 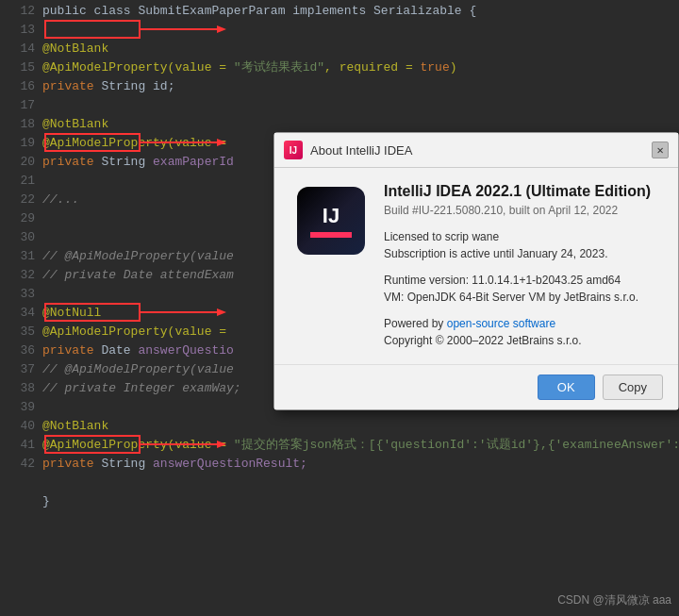 I want to click on logo-text: IJ, so click(x=331, y=216).